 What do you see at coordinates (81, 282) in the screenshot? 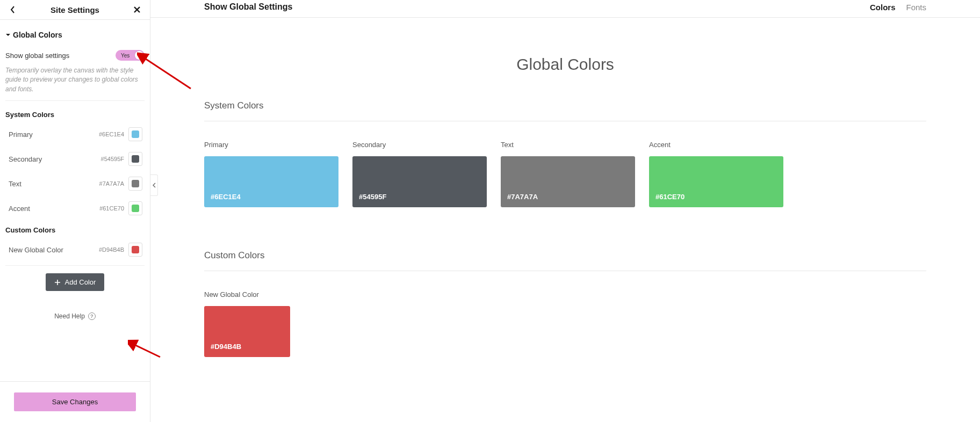
I see `add-button-label: Add Color` at bounding box center [81, 282].